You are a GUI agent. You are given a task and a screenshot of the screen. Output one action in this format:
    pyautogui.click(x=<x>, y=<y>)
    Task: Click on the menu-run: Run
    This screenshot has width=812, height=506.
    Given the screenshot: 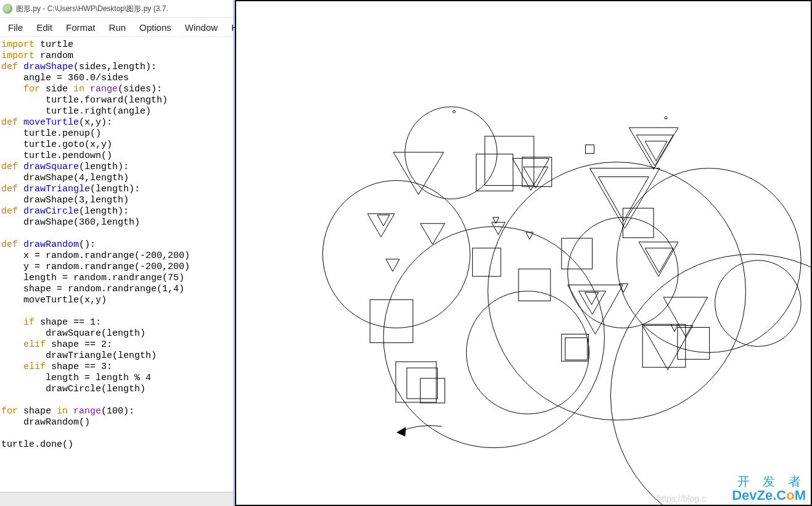 What is the action you would take?
    pyautogui.click(x=118, y=27)
    